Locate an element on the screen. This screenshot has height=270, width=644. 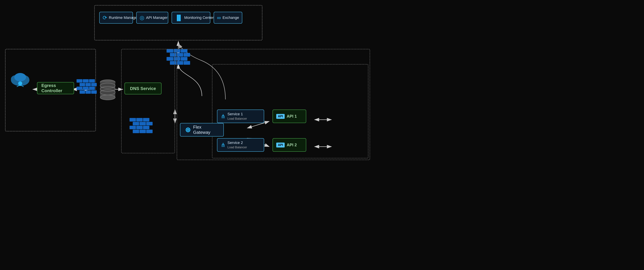
runtime-icon: ⟳ is located at coordinates (105, 18).